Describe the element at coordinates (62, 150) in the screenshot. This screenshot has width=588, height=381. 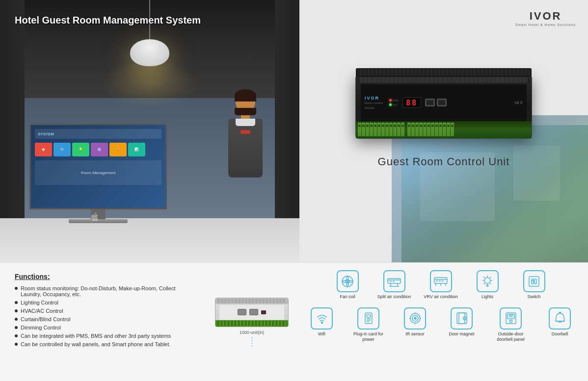
I see `screen-tile: ⚙️` at that location.